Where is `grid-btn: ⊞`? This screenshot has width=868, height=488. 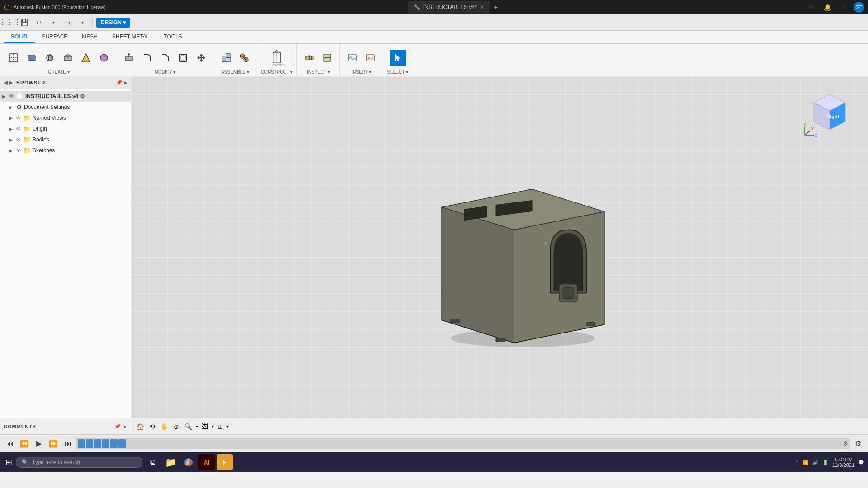
grid-btn: ⊞ is located at coordinates (220, 427).